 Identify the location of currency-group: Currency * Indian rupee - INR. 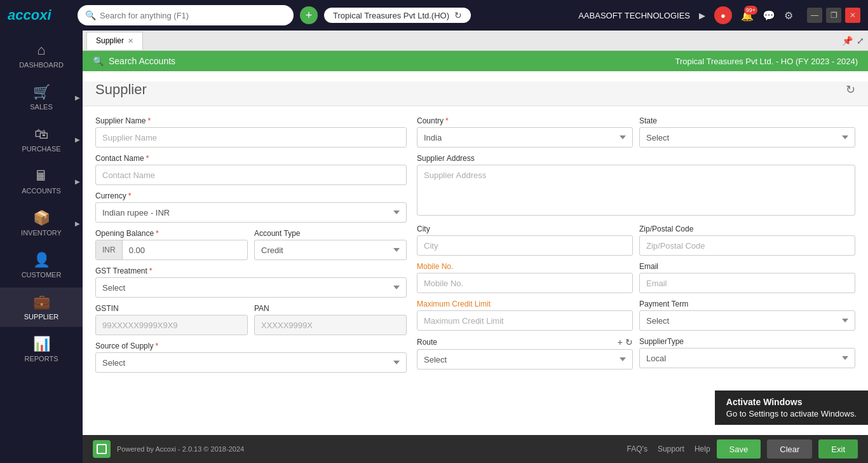
(251, 207).